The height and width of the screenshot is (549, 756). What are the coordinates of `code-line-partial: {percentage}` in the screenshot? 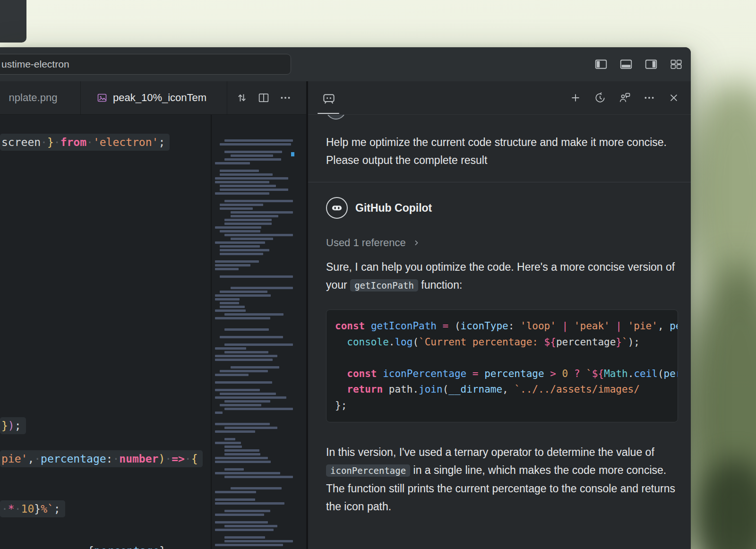 It's located at (127, 546).